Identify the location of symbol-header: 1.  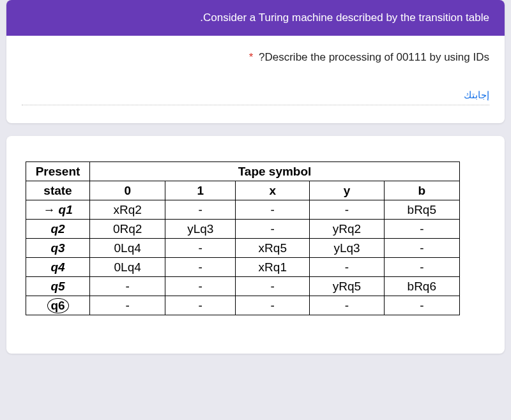
(201, 191).